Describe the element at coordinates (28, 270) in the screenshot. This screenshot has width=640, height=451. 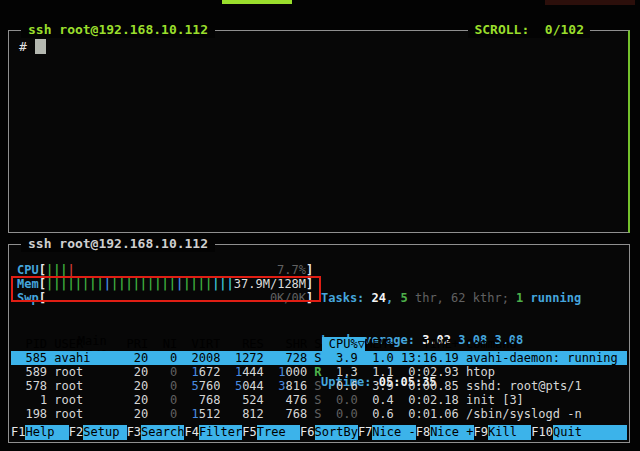
I see `cpu-meter-label: CPU` at that location.